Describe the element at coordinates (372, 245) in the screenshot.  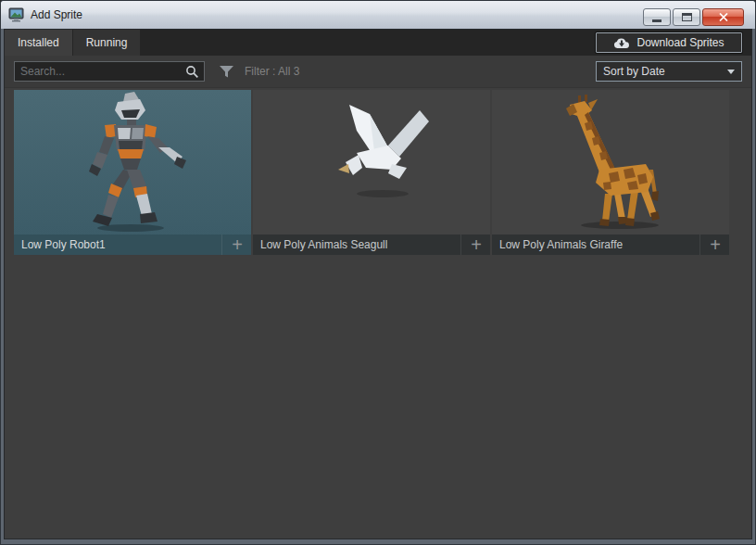
I see `sprite-label-bar: Low Poly Animals Seagull +` at that location.